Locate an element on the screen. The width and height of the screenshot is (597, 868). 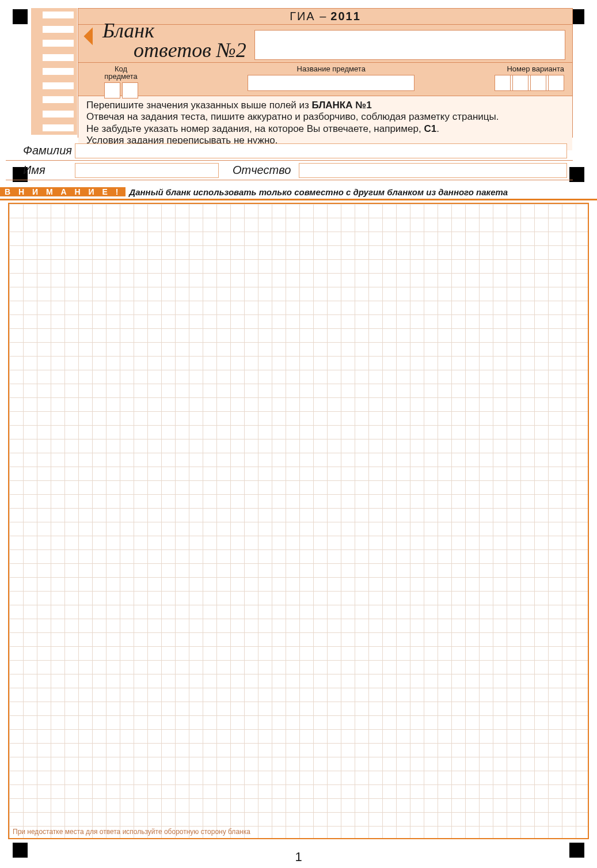
attention-underline is located at coordinates (298, 199).